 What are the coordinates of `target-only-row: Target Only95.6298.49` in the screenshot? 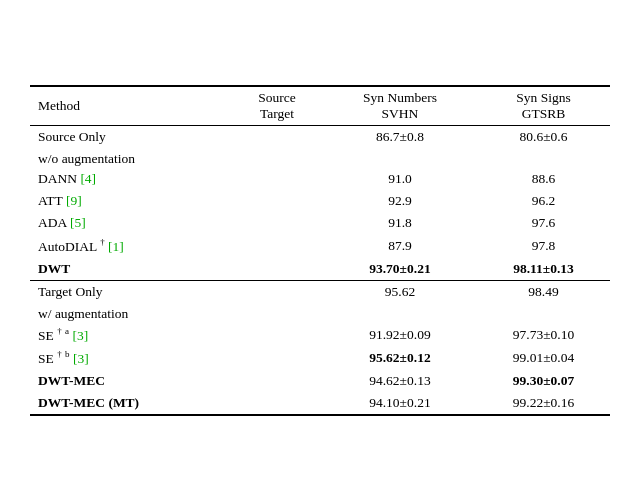 It's located at (320, 292).